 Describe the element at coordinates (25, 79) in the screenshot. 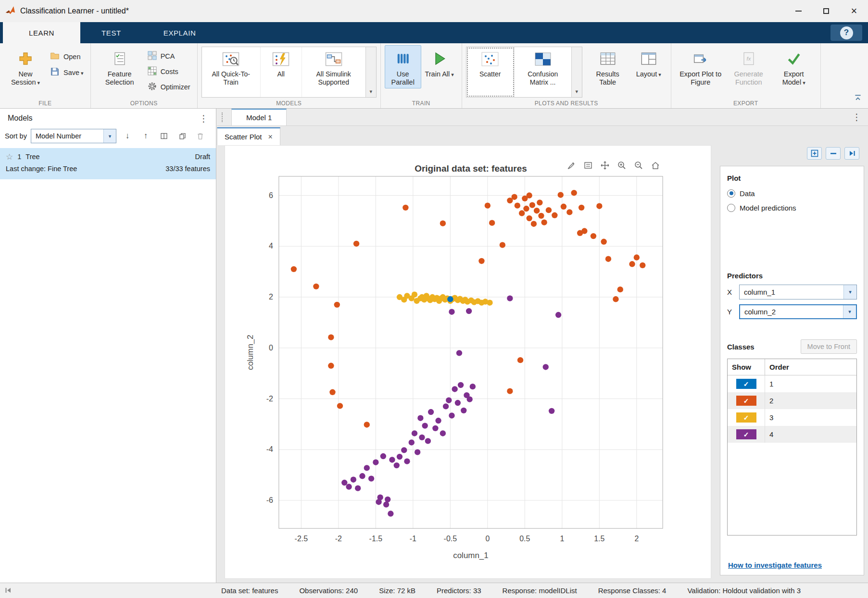

I see `new-session-label: New Session` at that location.